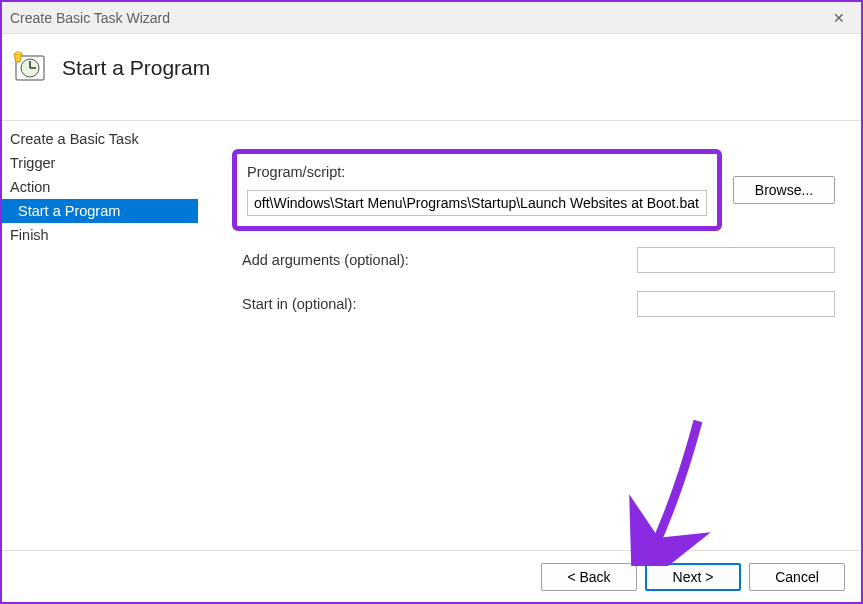  I want to click on next-button: Next >, so click(693, 577).